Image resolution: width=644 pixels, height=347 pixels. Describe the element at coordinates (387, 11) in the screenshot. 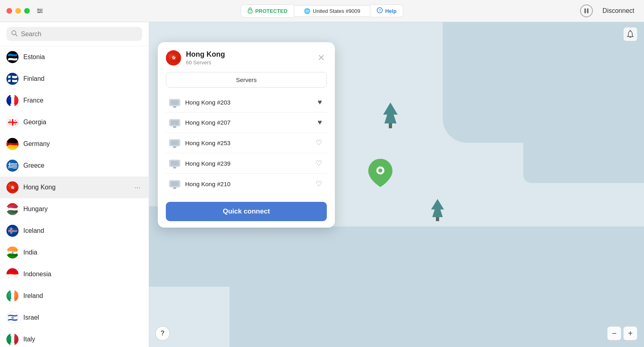

I see `help-badge: ? Help` at that location.